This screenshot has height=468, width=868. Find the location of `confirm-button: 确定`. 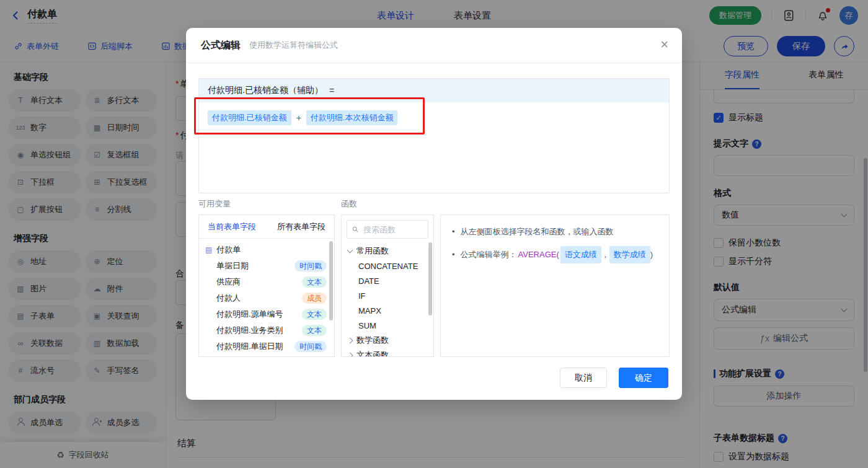

confirm-button: 确定 is located at coordinates (644, 378).